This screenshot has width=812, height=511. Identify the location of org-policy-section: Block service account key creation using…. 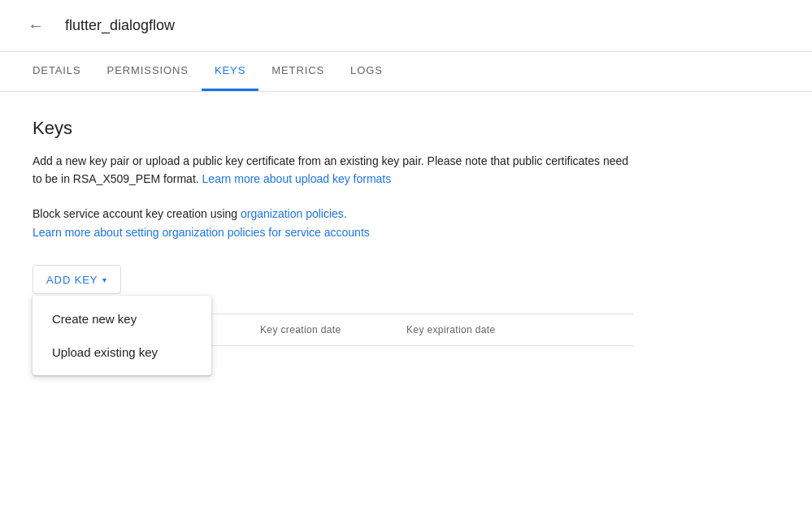
(333, 222).